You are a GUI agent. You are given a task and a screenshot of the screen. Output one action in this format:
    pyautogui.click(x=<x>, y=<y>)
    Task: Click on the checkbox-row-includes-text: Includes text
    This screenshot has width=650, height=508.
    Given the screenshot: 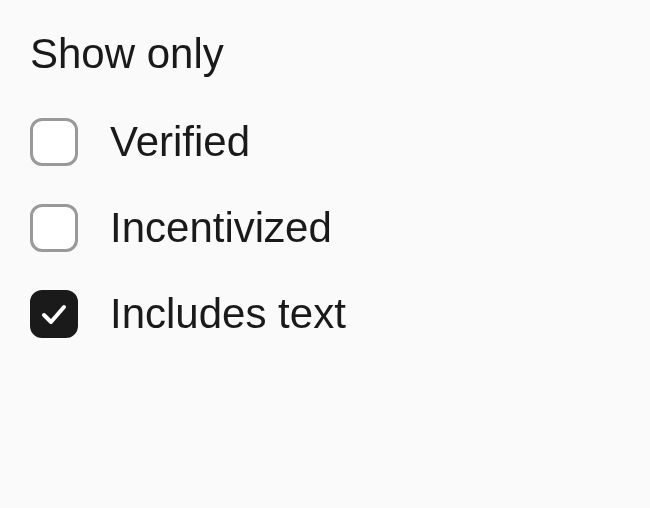 What is the action you would take?
    pyautogui.click(x=325, y=314)
    